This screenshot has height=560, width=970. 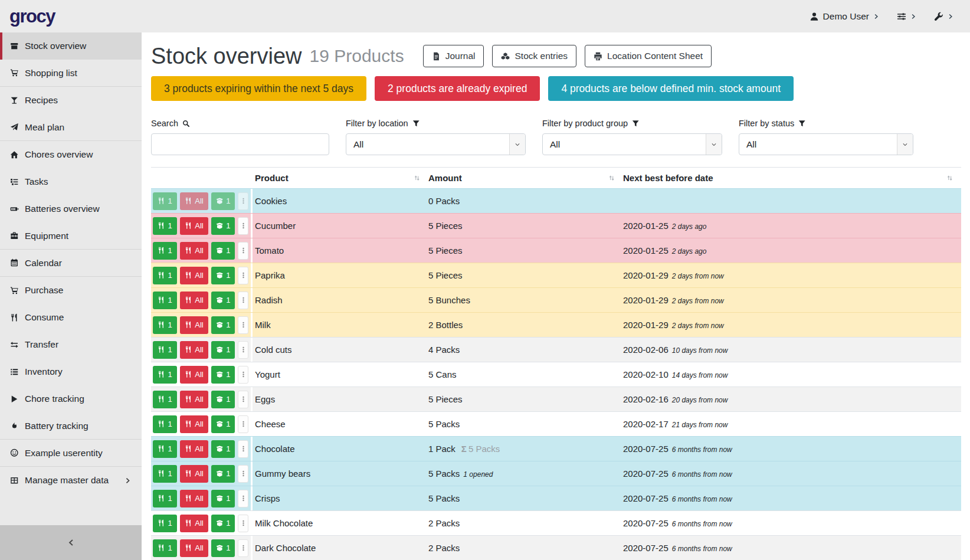 What do you see at coordinates (671, 89) in the screenshot?
I see `below-min-stock-alert: 4 products are below defined min. stock …` at bounding box center [671, 89].